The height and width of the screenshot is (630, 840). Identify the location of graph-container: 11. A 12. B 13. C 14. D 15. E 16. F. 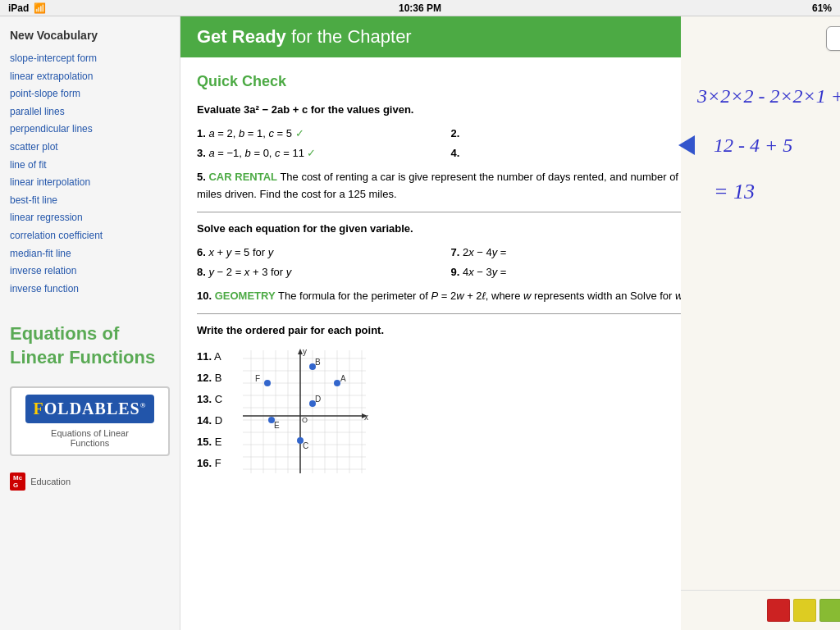
(443, 412).